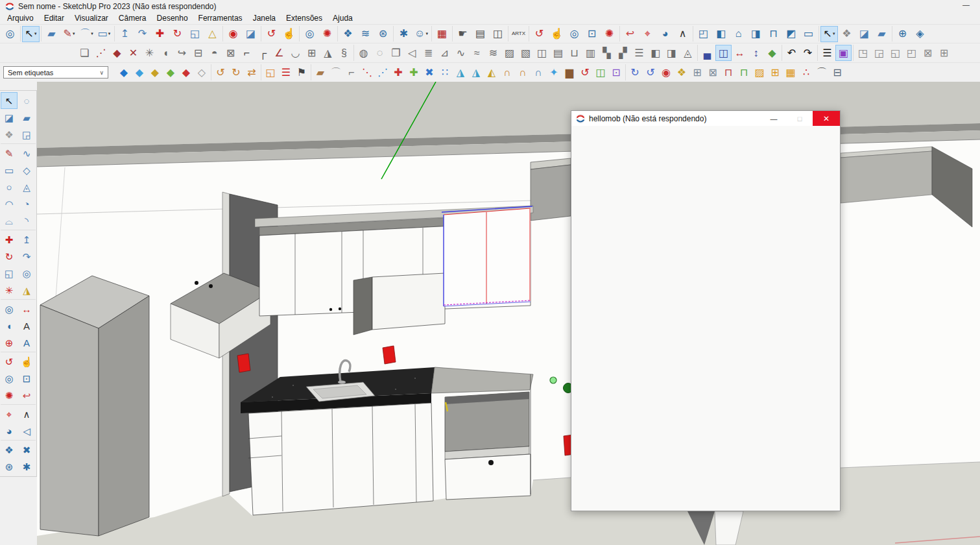  Describe the element at coordinates (616, 73) in the screenshot. I see `cube-purple-icon: ⊡` at that location.